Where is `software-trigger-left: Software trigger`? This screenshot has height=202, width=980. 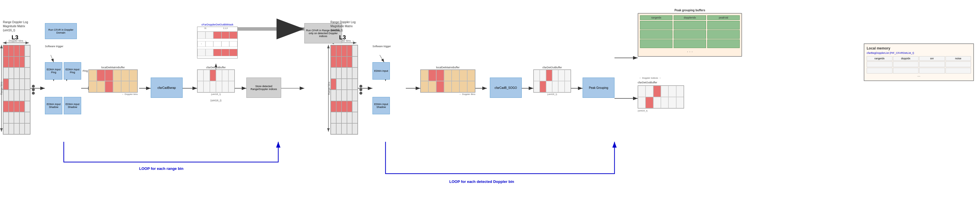 software-trigger-left: Software trigger is located at coordinates (54, 46).